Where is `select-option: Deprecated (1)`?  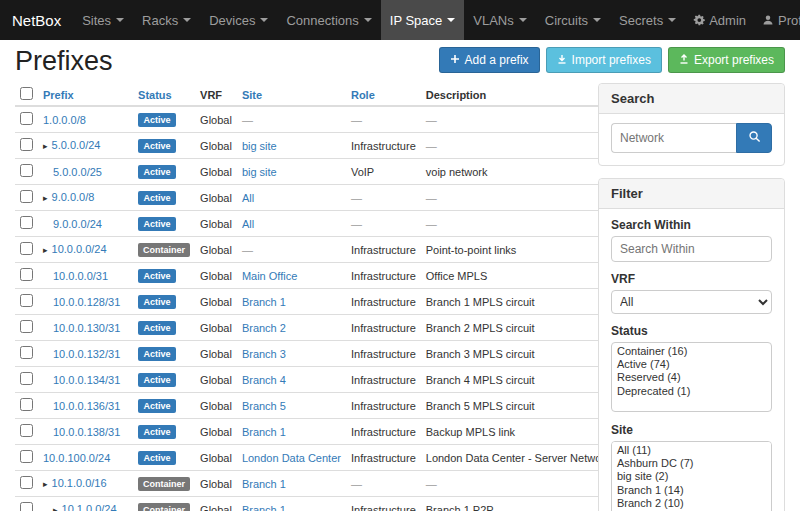
select-option: Deprecated (1) is located at coordinates (692, 392).